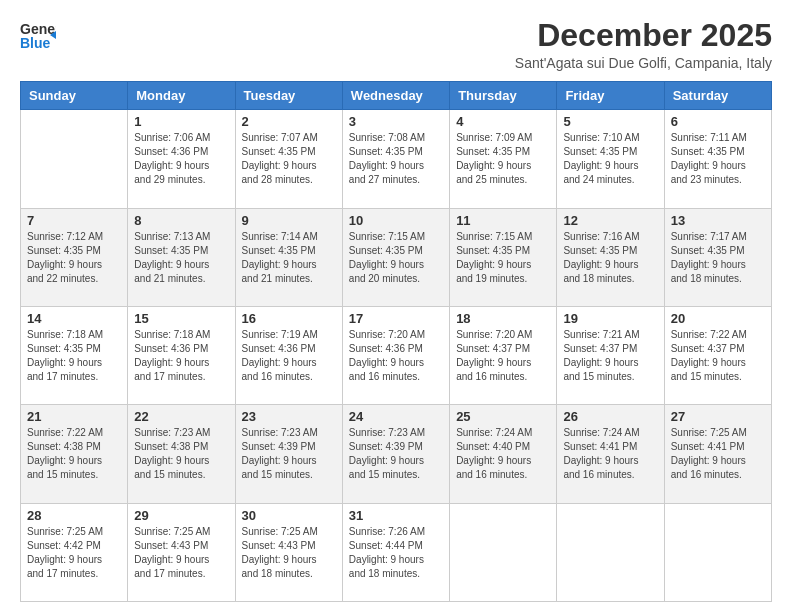  I want to click on col-sunday: Sunday, so click(74, 96).